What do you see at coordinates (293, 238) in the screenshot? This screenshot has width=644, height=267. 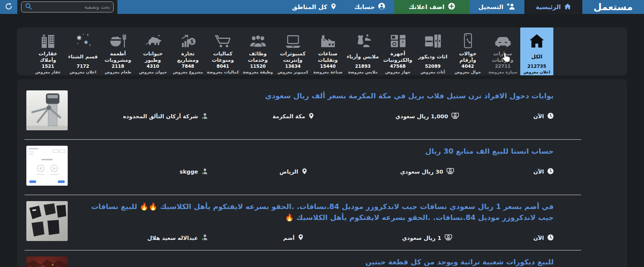 I see `listing-location: أضم` at bounding box center [293, 238].